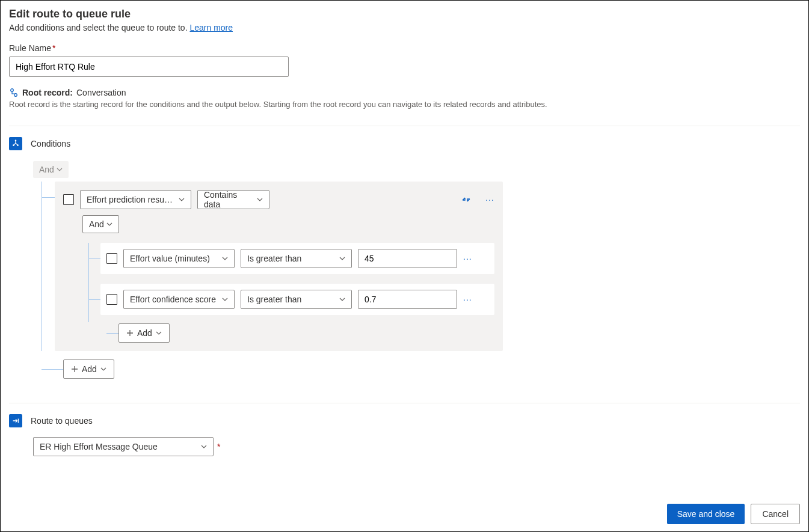 The height and width of the screenshot is (532, 809). I want to click on learn-more-link: Learn more, so click(211, 28).